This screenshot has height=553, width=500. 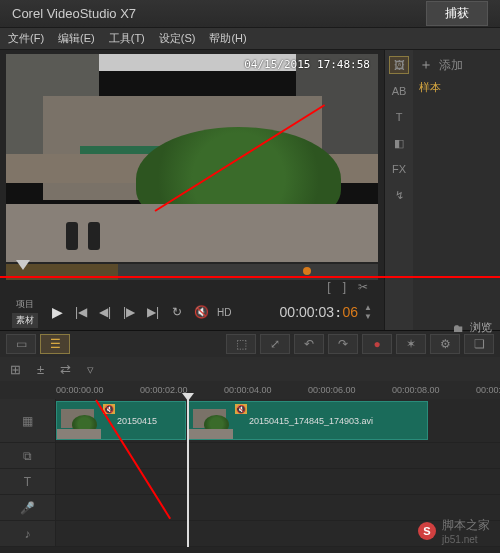 I want to click on time-ruler: 00:00:00.00 00:00:02.00 00:00:04.00 00:0…, so click(x=250, y=390).